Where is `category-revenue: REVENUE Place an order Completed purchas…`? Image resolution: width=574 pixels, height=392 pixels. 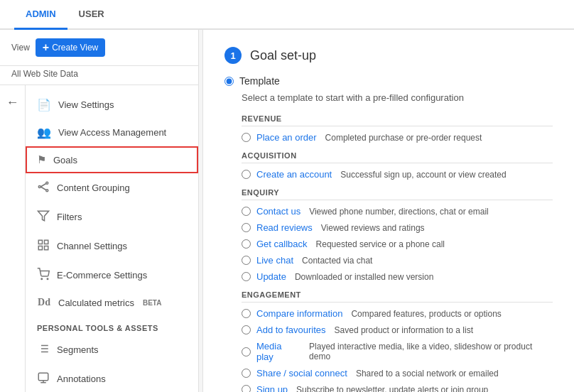
category-revenue: REVENUE Place an order Completed purchas… is located at coordinates (397, 129).